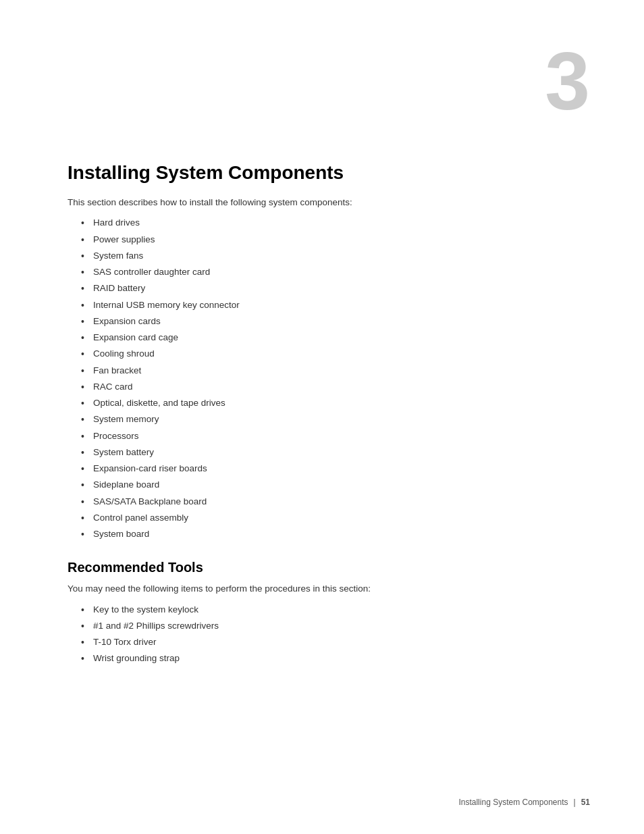 This screenshot has width=644, height=834. What do you see at coordinates (336, 371) in the screenshot?
I see `list-item: Fan bracket` at bounding box center [336, 371].